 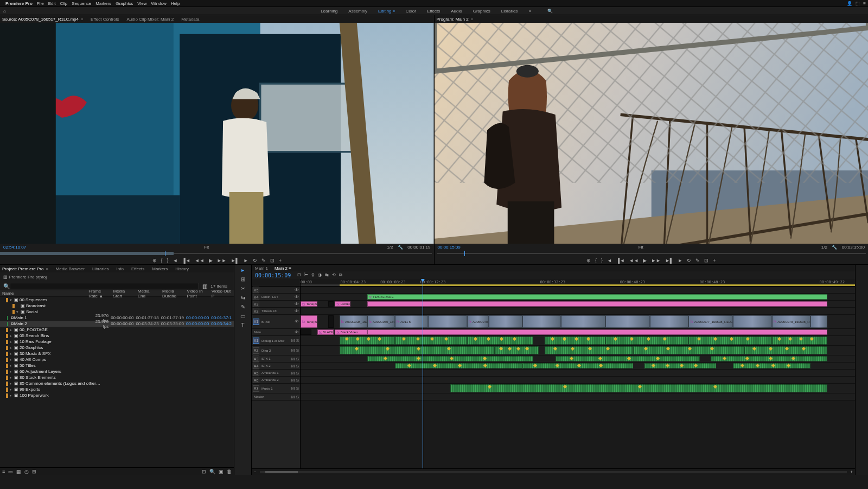 What do you see at coordinates (641, 247) in the screenshot?
I see `program-fit: Fit` at bounding box center [641, 247].